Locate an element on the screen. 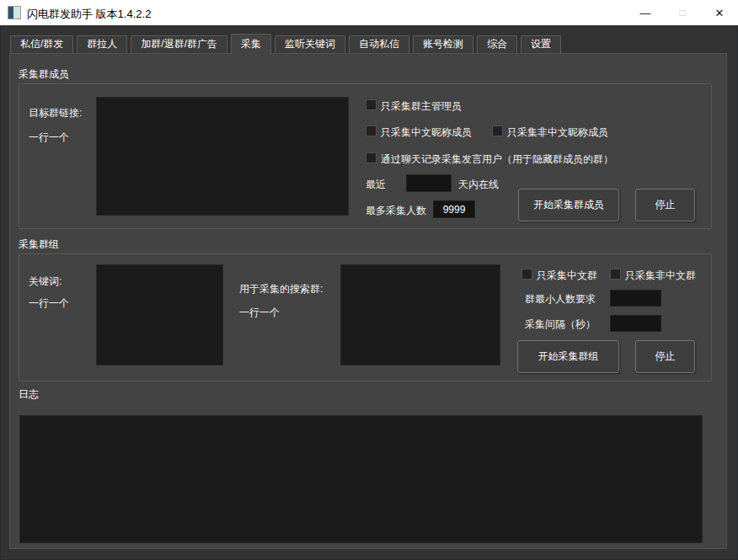 Image resolution: width=738 pixels, height=560 pixels. maximize-button: □ is located at coordinates (682, 13).